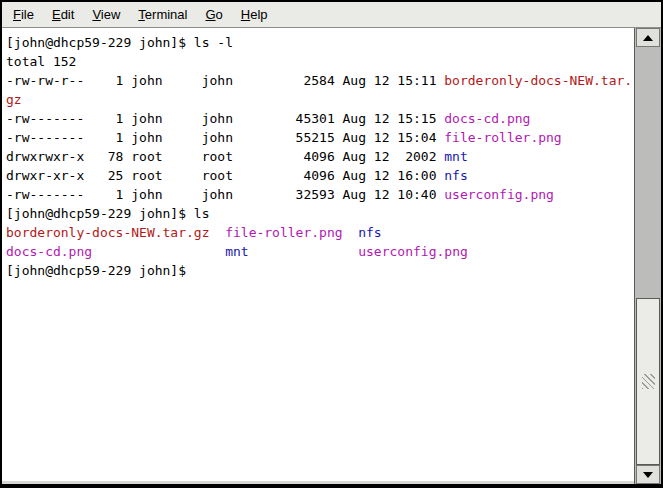  Describe the element at coordinates (254, 14) in the screenshot. I see `menu-help: Help` at that location.